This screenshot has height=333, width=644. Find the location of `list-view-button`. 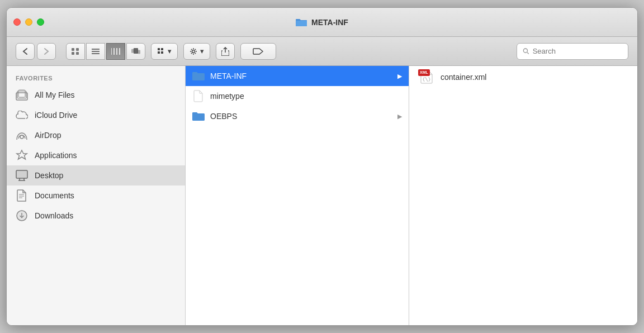

list-view-button is located at coordinates (96, 51).